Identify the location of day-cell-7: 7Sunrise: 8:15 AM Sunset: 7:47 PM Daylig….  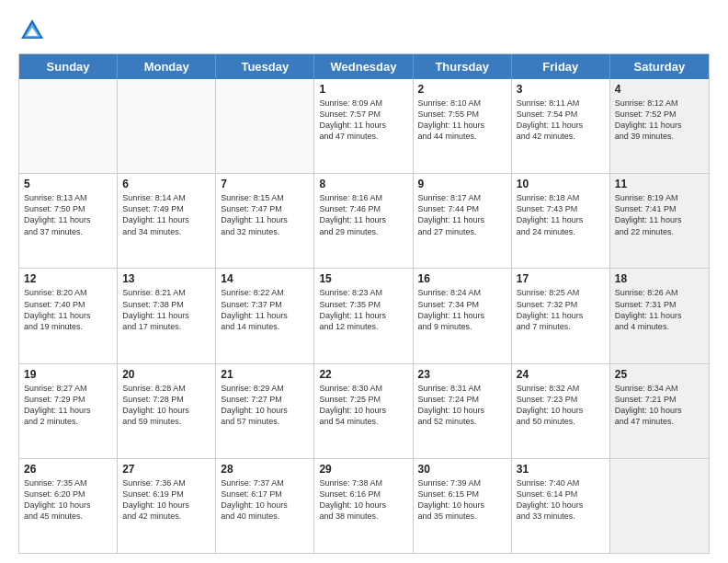
(265, 221).